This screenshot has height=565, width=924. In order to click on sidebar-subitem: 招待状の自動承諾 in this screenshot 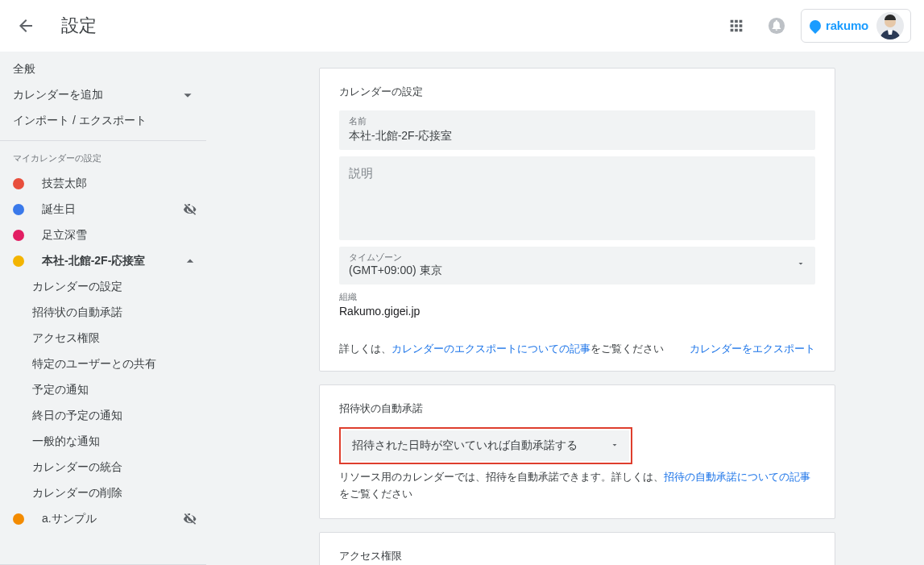, I will do `click(103, 313)`.